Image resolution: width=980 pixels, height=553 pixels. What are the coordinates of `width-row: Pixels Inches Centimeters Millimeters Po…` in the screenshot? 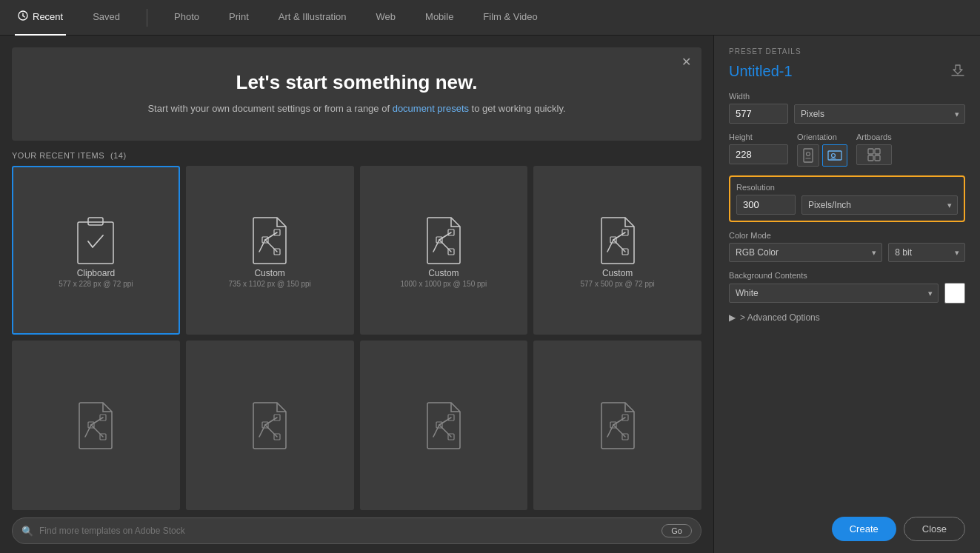 It's located at (847, 114).